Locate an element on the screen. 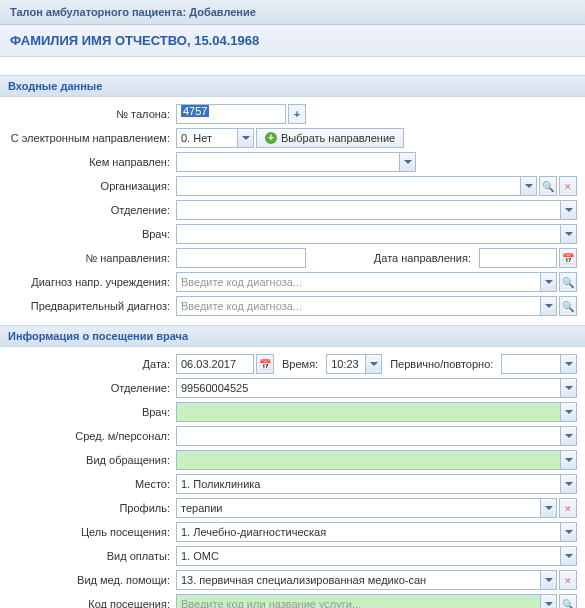 The width and height of the screenshot is (585, 608). visit-department-label: Отделение: is located at coordinates (92, 388).